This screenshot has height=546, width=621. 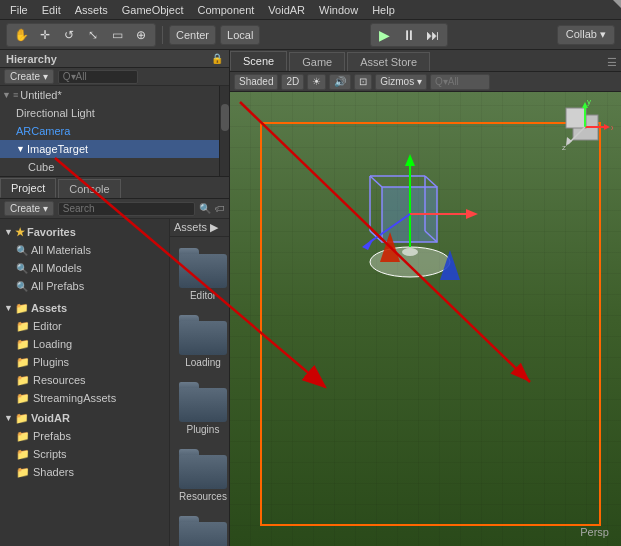 I want to click on plugins-folder-item: Plugins, so click(x=202, y=408).